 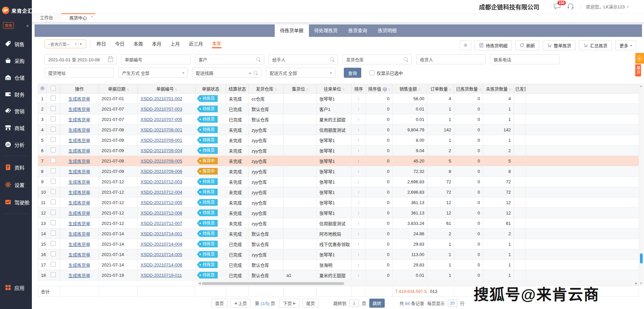 I want to click on sidebar-item: 资料, so click(x=16, y=167).